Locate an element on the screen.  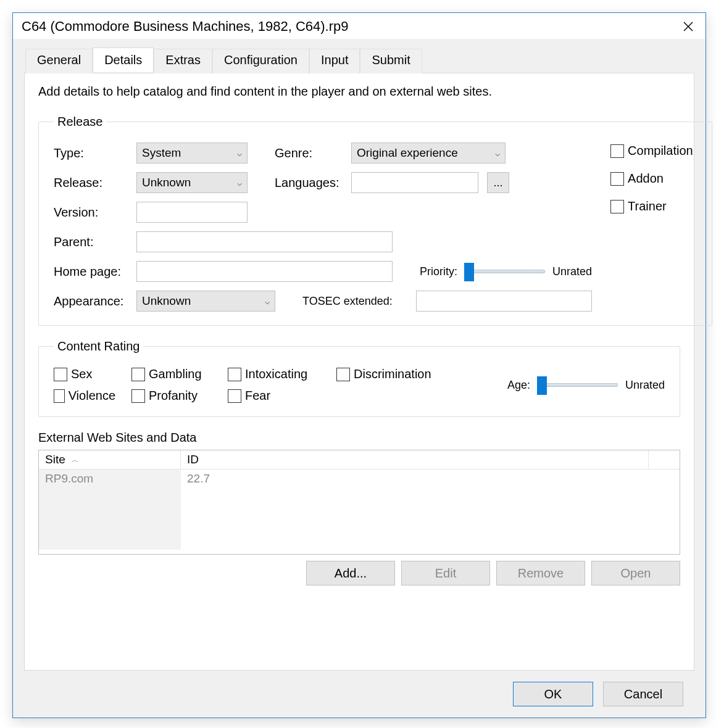
version-label: Version: is located at coordinates (91, 212).